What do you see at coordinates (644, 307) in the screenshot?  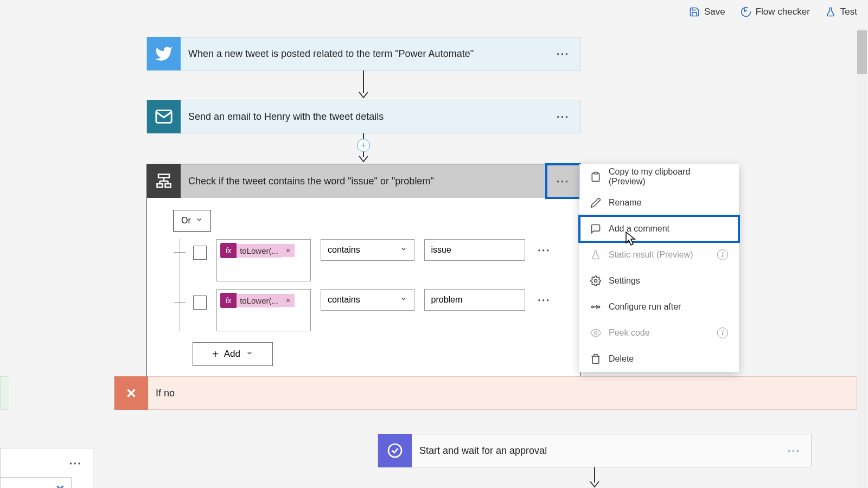 I see `menu-configure-label: Configure run after` at bounding box center [644, 307].